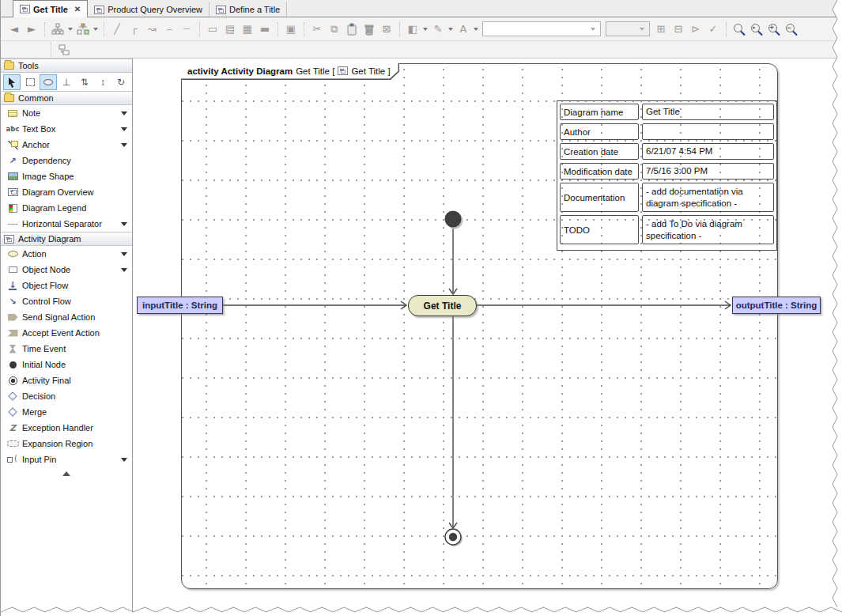  Describe the element at coordinates (58, 29) in the screenshot. I see `layout-tree-button` at that location.